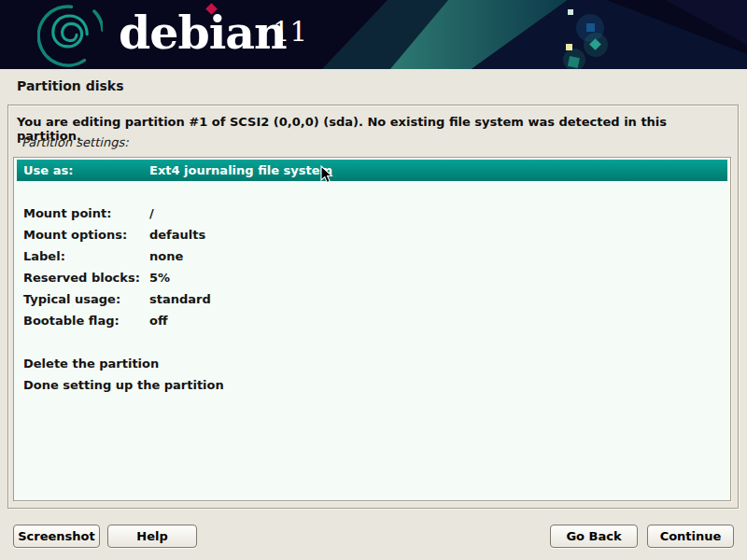 The width and height of the screenshot is (747, 560). Describe the element at coordinates (56, 536) in the screenshot. I see `screenshot-button: Screenshot` at that location.